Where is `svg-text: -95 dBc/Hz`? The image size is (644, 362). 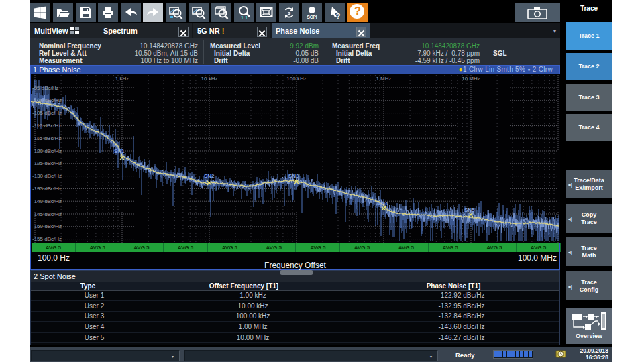
svg-text: -95 dBc/Hz is located at coordinates (46, 88).